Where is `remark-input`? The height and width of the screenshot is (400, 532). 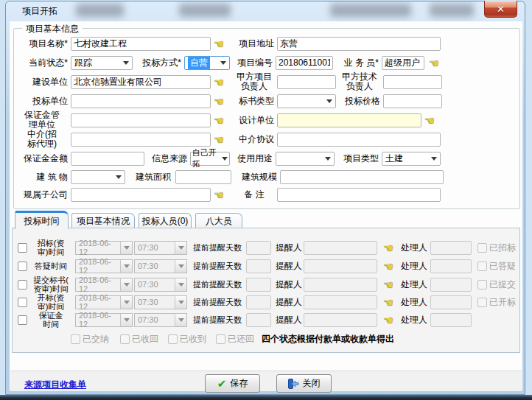 remark-input is located at coordinates (359, 194).